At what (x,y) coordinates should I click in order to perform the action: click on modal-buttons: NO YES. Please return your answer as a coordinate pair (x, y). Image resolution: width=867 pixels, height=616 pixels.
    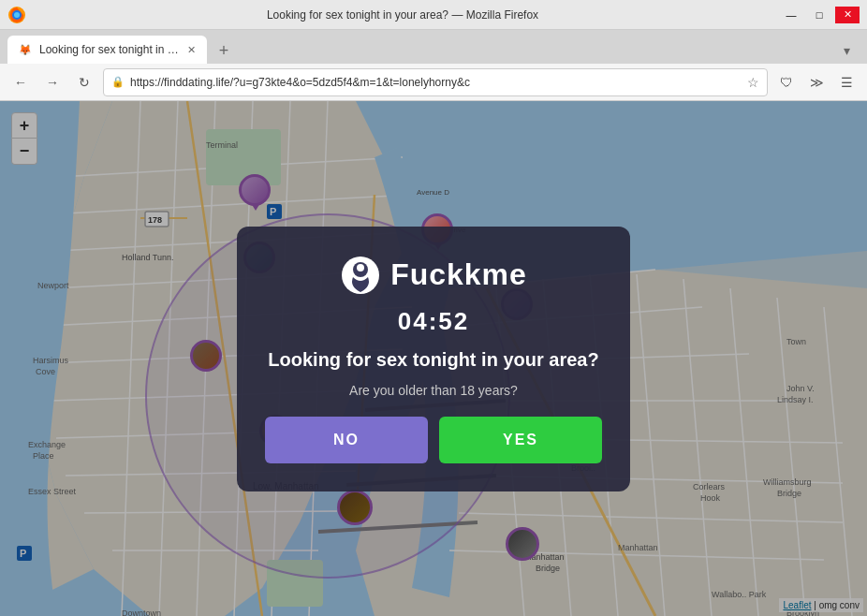
    Looking at the image, I should click on (434, 440).